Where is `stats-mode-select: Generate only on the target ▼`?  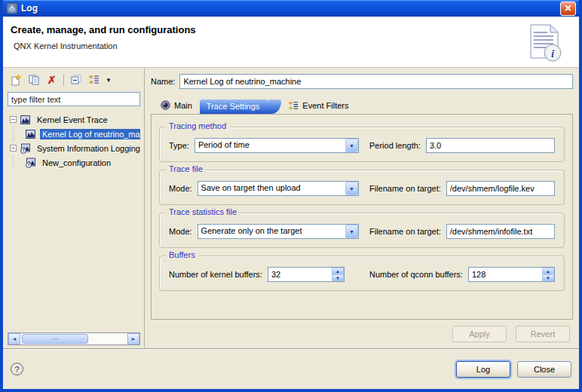 stats-mode-select: Generate only on the target ▼ is located at coordinates (278, 231).